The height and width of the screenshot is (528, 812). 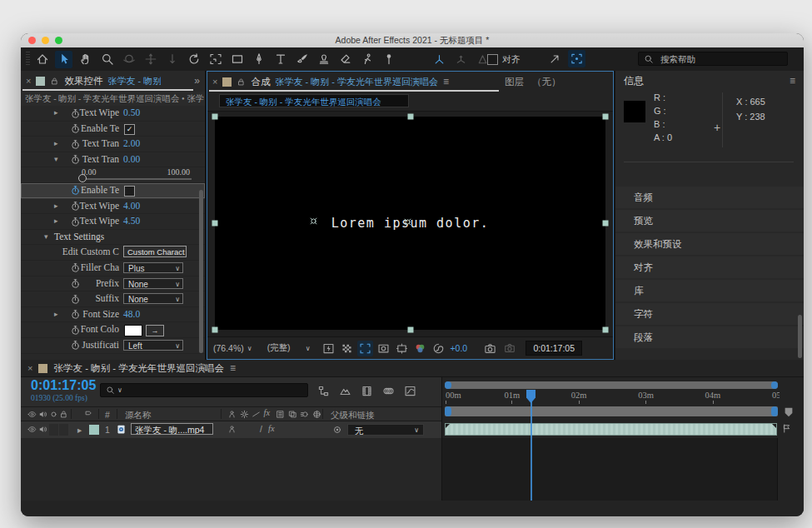 What do you see at coordinates (130, 130) in the screenshot?
I see `property-checkbox: ✓` at bounding box center [130, 130].